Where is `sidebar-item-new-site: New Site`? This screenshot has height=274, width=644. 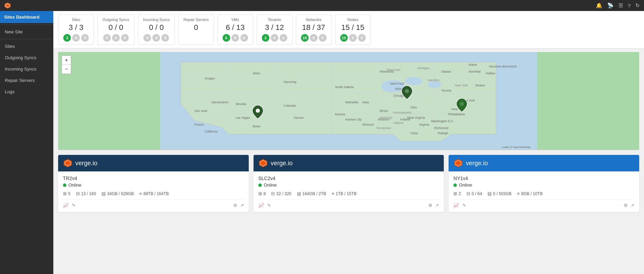
sidebar-item-new-site: New Site is located at coordinates (27, 32).